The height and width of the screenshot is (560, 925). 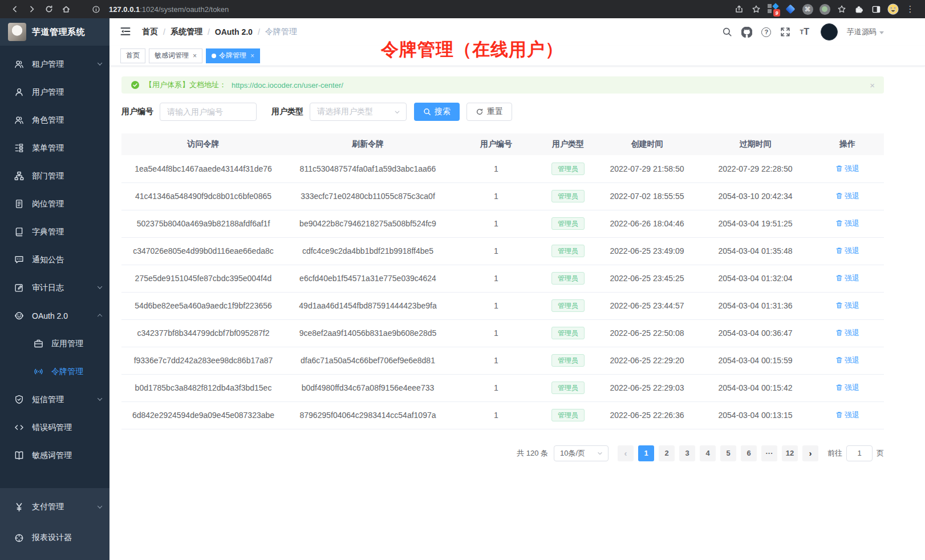 What do you see at coordinates (859, 9) in the screenshot?
I see `puzzle-extension-icon` at bounding box center [859, 9].